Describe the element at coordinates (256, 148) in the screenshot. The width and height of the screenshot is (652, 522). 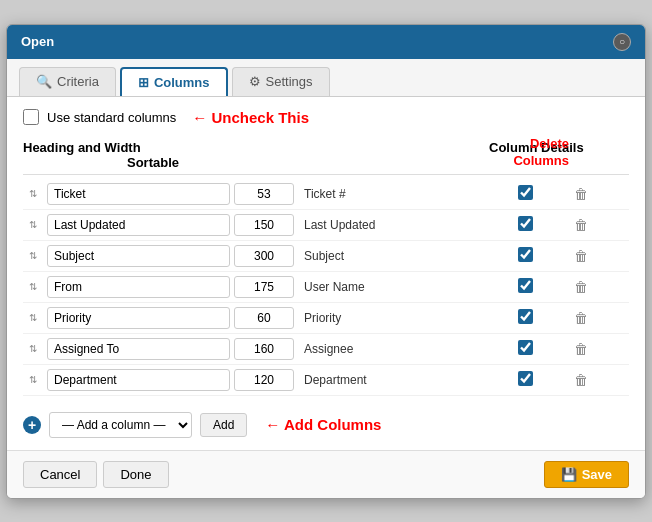
I see `heading-width-header: Heading and Width` at that location.